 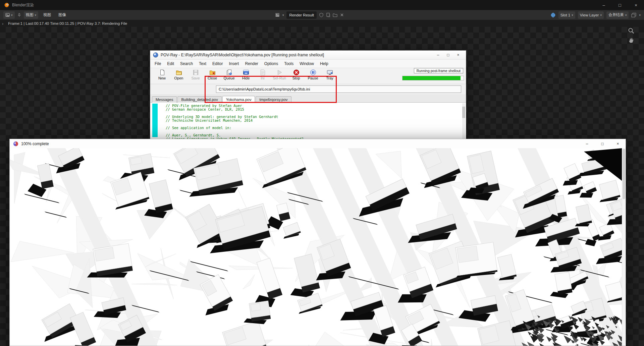 I want to click on blender-minimize-button: –, so click(x=604, y=5).